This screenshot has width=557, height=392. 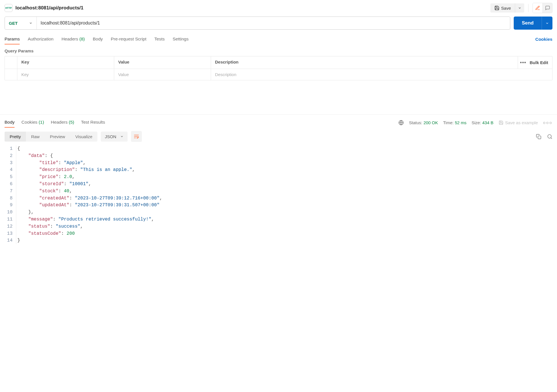 What do you see at coordinates (423, 122) in the screenshot?
I see `status-meta: Status: 200 OK` at bounding box center [423, 122].